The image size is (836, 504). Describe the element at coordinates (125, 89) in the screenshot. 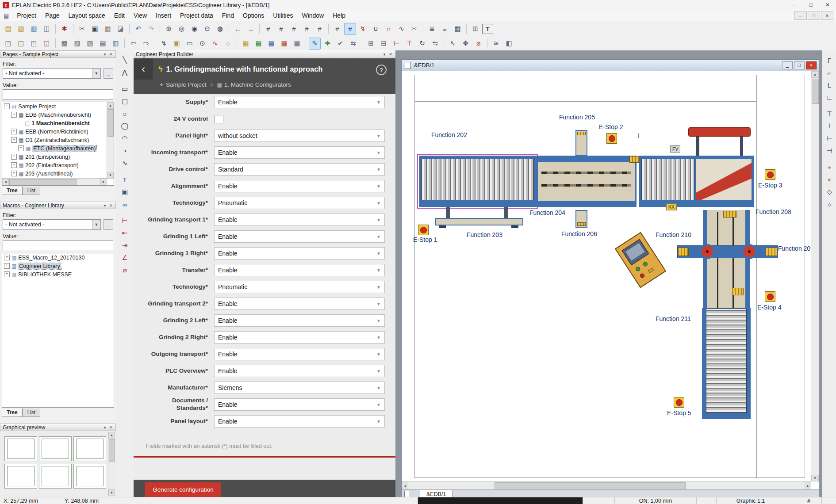

I see `icon-draw-rectangle: ▭` at that location.